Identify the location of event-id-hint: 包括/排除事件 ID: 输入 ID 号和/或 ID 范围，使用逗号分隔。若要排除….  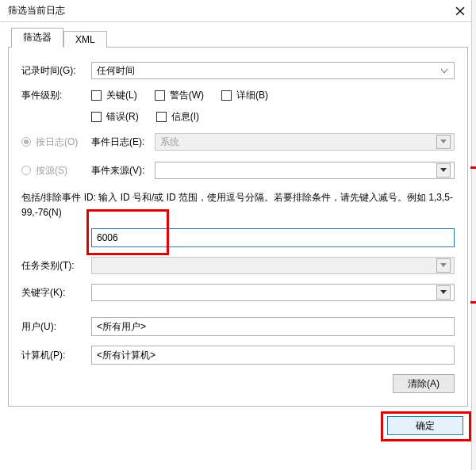
(238, 205).